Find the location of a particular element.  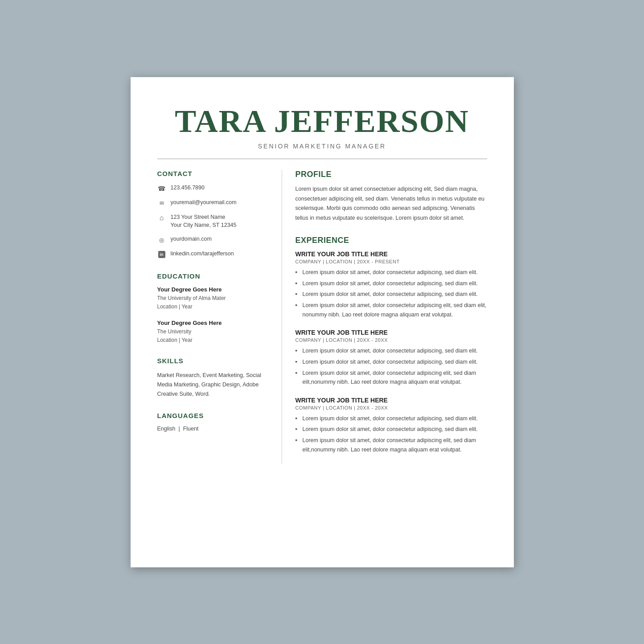

phone-text: 123.456.7890 is located at coordinates (188, 188).